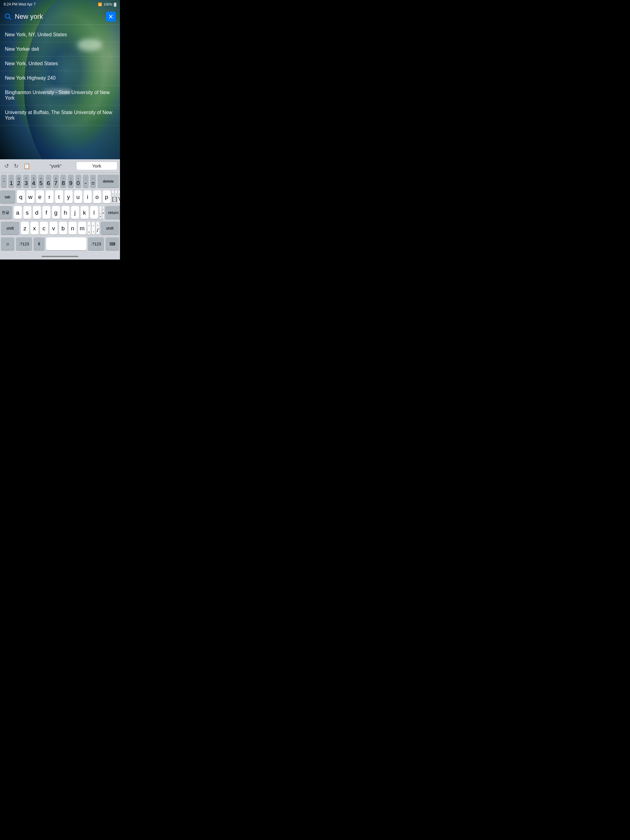 The width and height of the screenshot is (630, 840). I want to click on key-x: x, so click(34, 228).